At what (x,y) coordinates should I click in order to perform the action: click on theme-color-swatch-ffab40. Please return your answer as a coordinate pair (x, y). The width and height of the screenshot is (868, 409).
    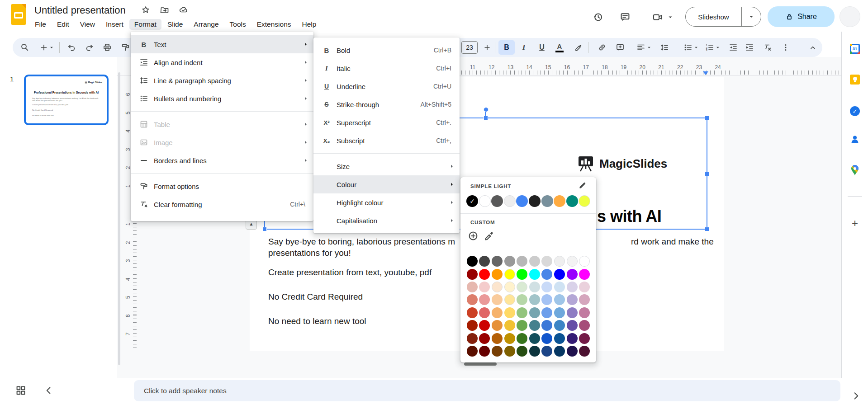
    Looking at the image, I should click on (560, 201).